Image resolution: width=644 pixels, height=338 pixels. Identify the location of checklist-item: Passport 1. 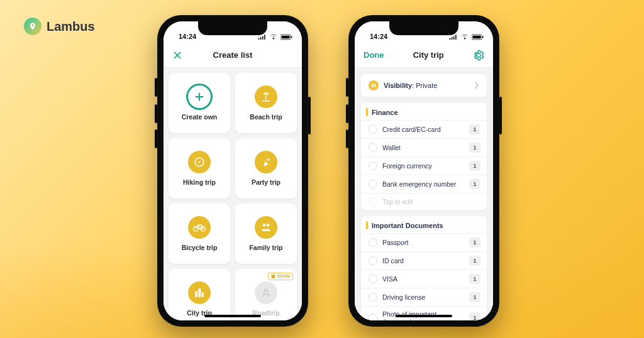
(424, 243).